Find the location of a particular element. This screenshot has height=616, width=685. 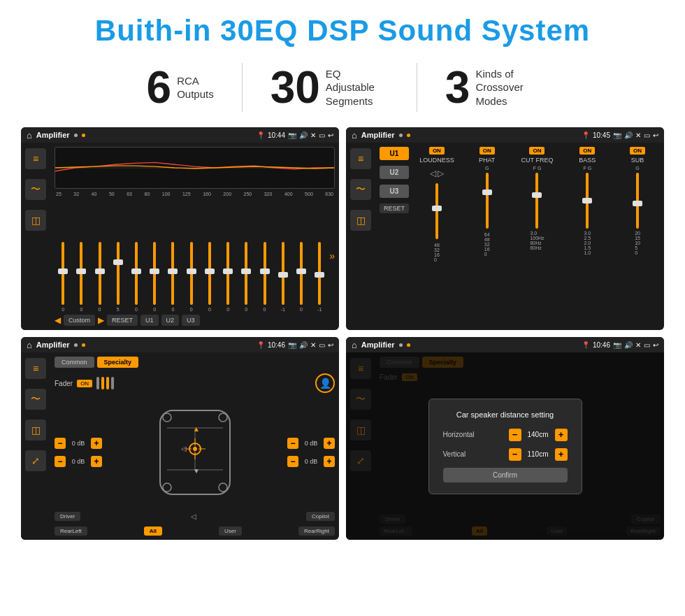

phat-slider is located at coordinates (487, 201).